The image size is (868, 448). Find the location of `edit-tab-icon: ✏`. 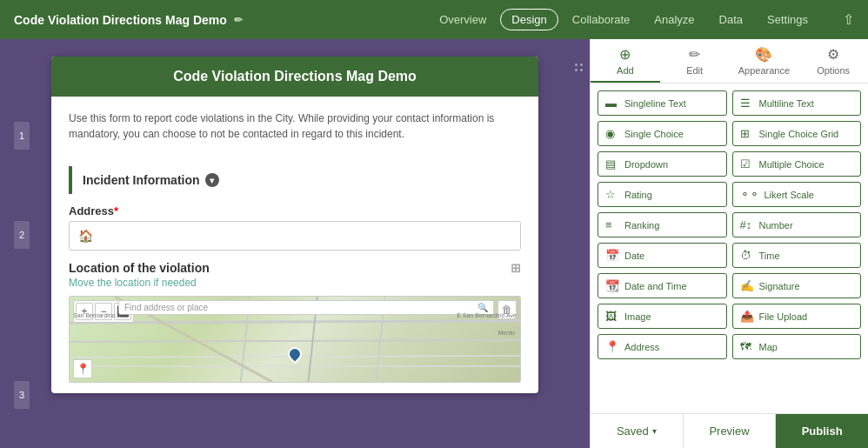

edit-tab-icon: ✏ is located at coordinates (694, 54).